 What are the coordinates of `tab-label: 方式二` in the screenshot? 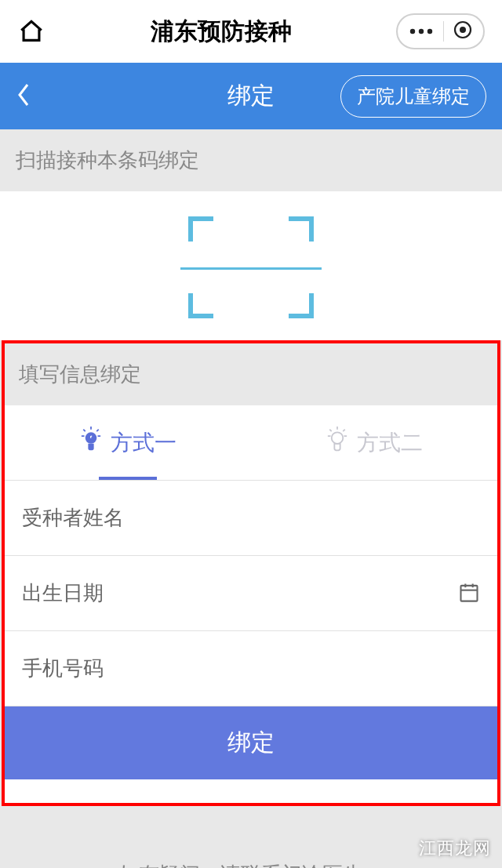 It's located at (390, 443).